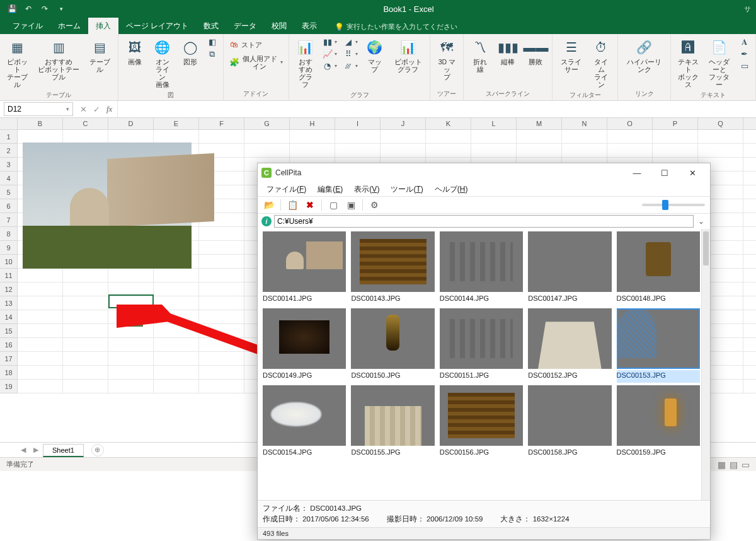  I want to click on chart-type-6: ⫻▾, so click(350, 66).